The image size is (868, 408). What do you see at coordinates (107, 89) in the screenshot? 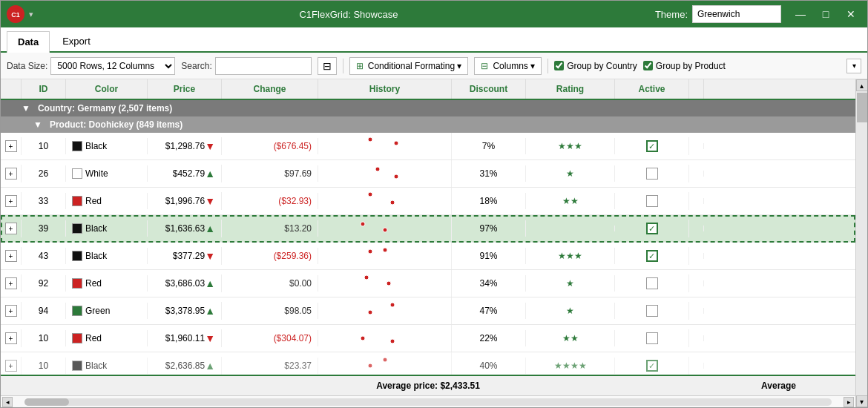
I see `header-color: Color` at bounding box center [107, 89].